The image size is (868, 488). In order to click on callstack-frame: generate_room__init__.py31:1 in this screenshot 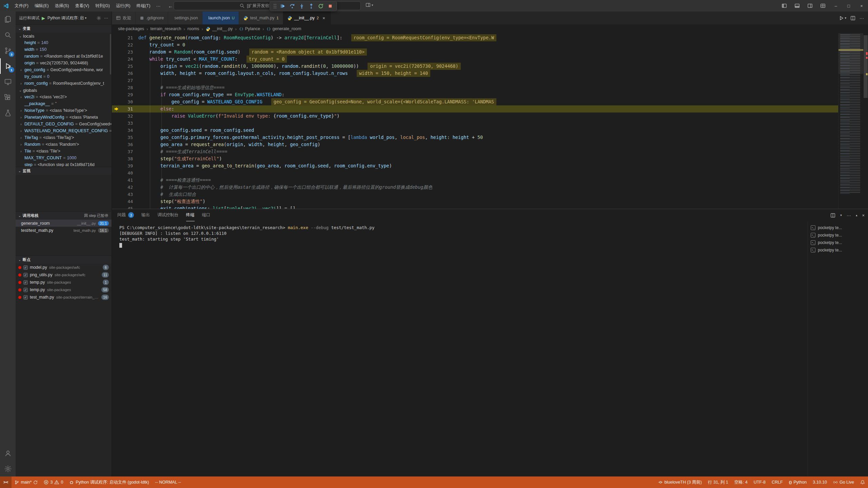, I will do `click(64, 223)`.